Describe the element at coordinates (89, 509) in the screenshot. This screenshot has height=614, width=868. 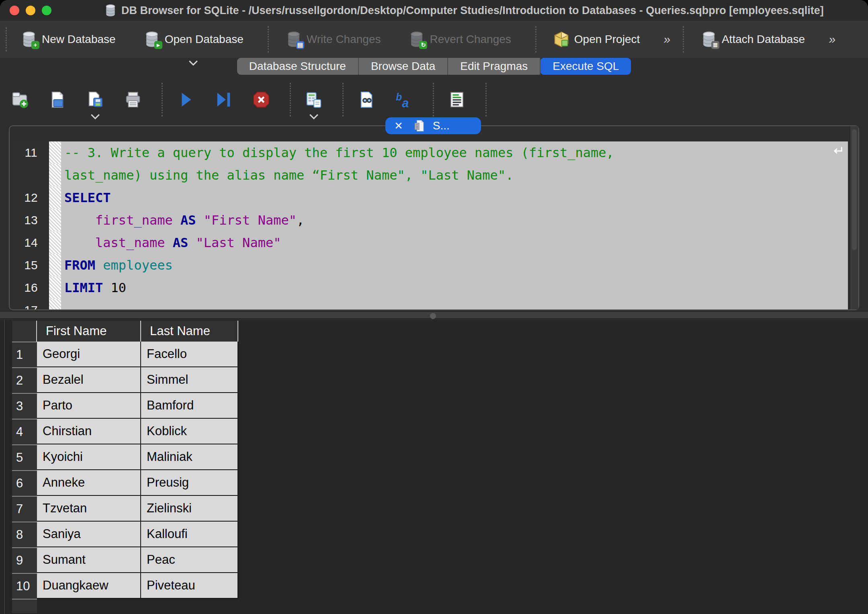
I see `cell-first-name: Tzvetan` at that location.